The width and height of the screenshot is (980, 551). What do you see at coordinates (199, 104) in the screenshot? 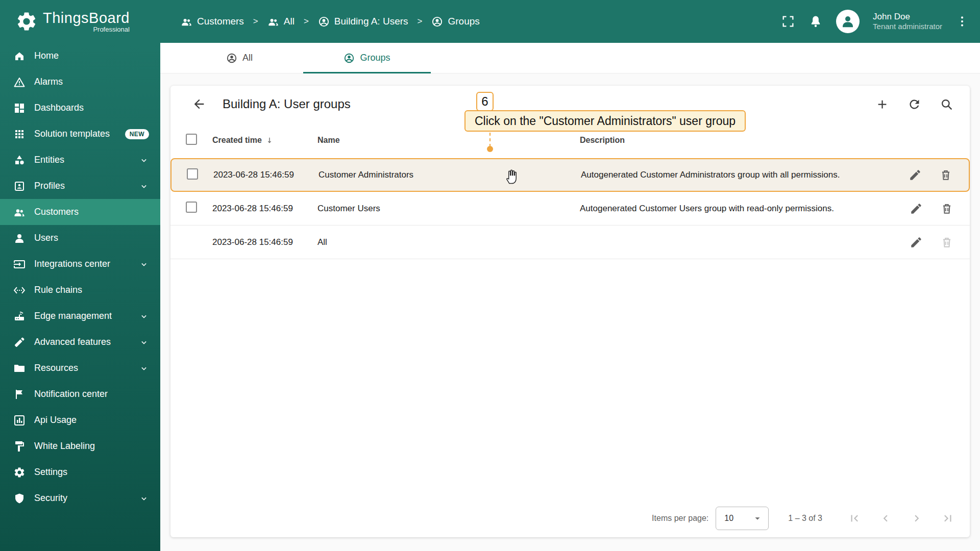
I see `back-button` at bounding box center [199, 104].